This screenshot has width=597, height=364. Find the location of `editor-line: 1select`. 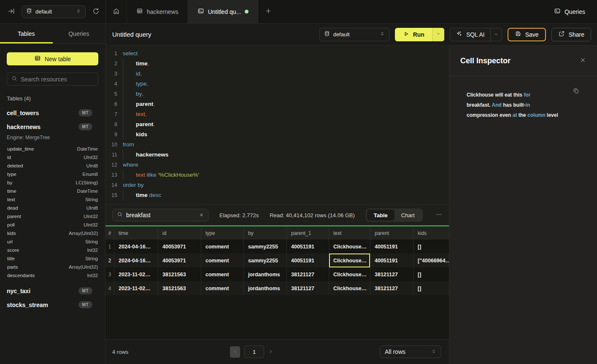

editor-line: 1select is located at coordinates (277, 54).